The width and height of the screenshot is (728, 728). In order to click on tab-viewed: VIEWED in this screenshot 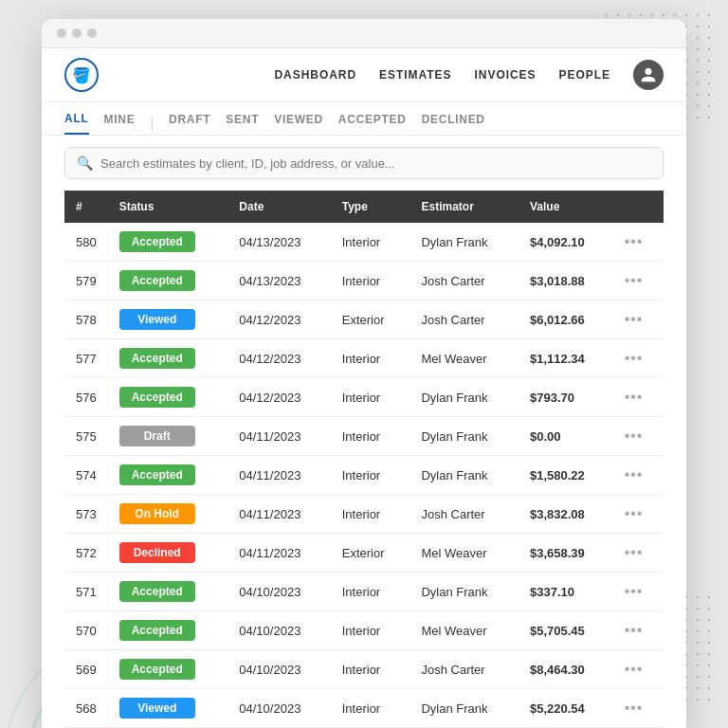, I will do `click(299, 123)`.